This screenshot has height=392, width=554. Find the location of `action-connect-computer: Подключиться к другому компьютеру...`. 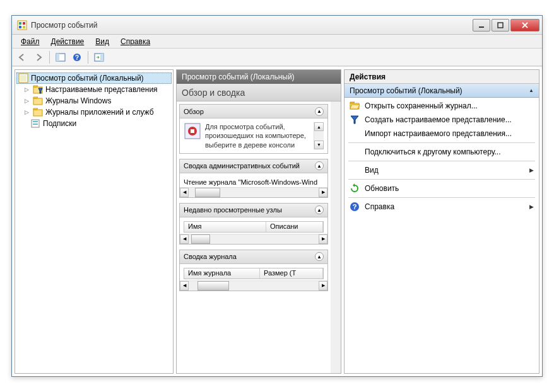

action-connect-computer: Подключиться к другому компьютеру... is located at coordinates (442, 152).